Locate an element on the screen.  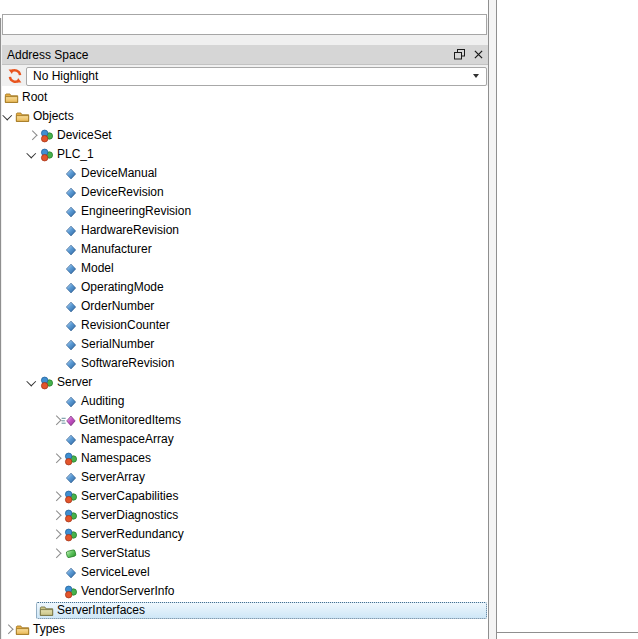
tree-row: Manufacturer is located at coordinates (245, 250).